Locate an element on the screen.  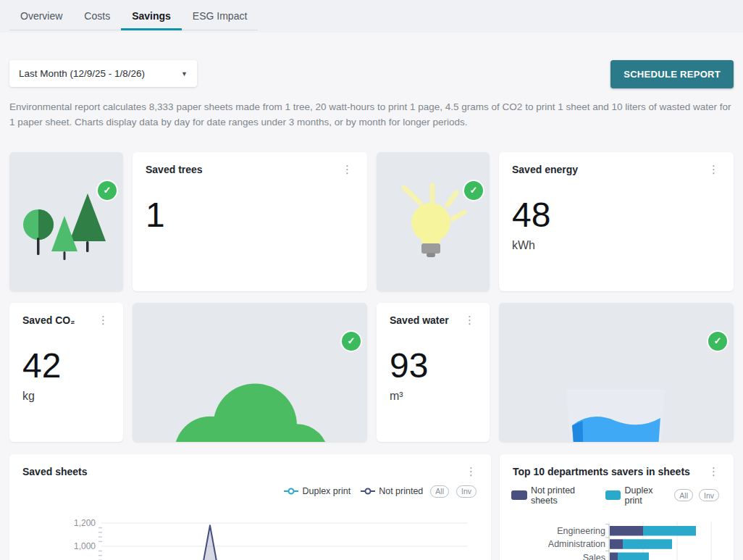
saved-sheets-chart-card: Saved sheets ⋮ Duplex printNot printed A… is located at coordinates (251, 507).